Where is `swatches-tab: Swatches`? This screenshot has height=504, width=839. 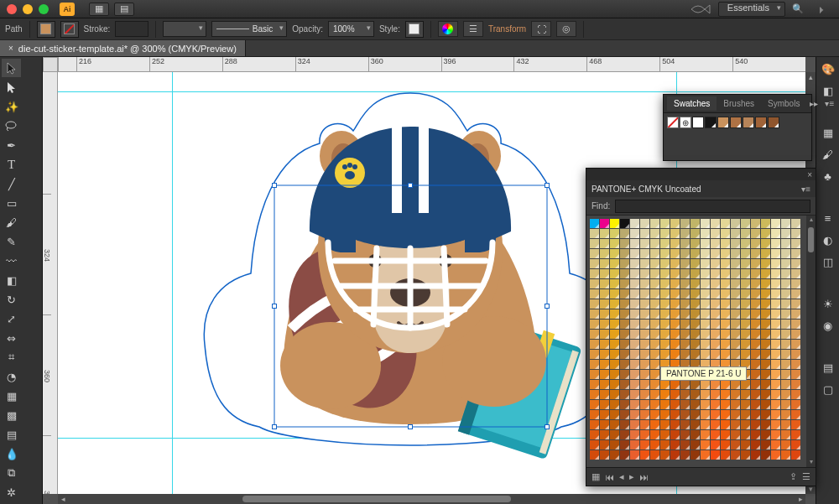 swatches-tab: Swatches is located at coordinates (691, 104).